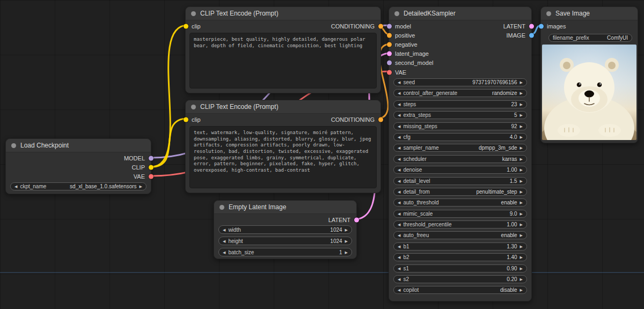  Describe the element at coordinates (531, 35) in the screenshot. I see `image-port-icon` at that location.